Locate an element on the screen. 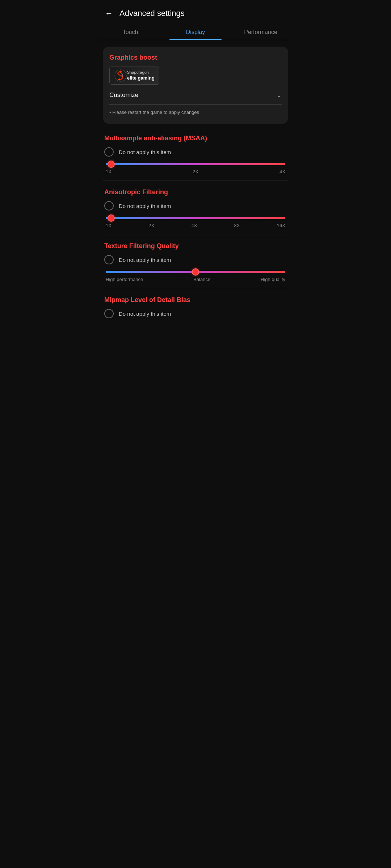 This screenshot has height=868, width=391. texture-do-not-apply-row: Do not apply this item is located at coordinates (196, 260).